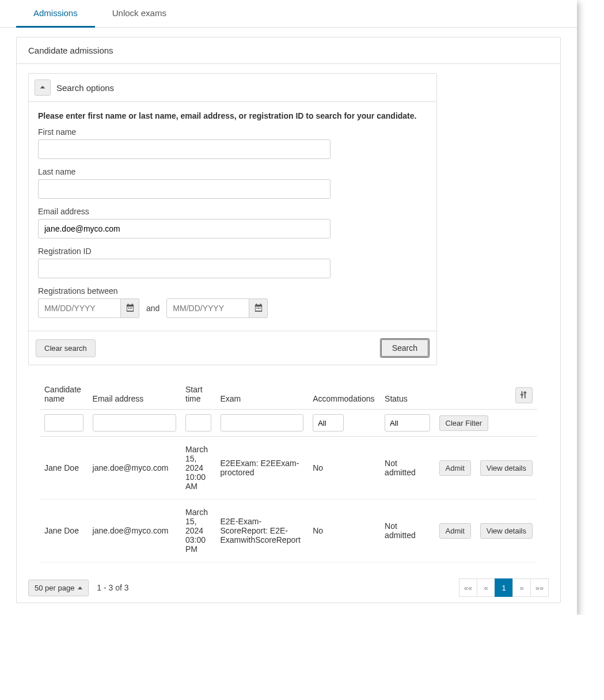 This screenshot has width=604, height=700. Describe the element at coordinates (79, 308) in the screenshot. I see `date-from-input` at that location.